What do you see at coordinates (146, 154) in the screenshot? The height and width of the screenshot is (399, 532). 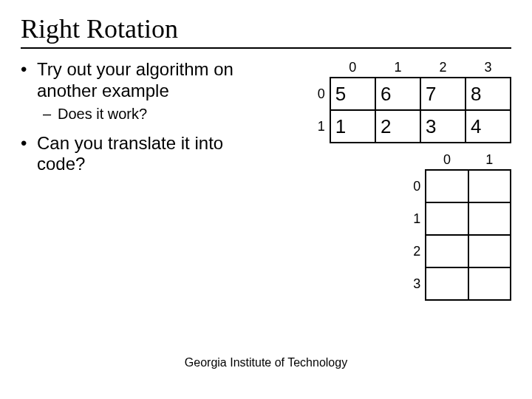 I see `bullet-2: Can you translate it into code?` at bounding box center [146, 154].